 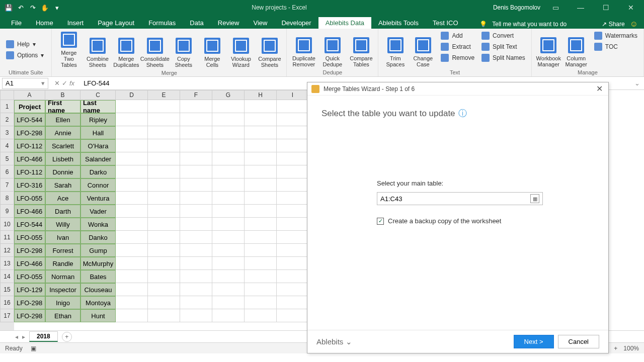 I want to click on tab-formulas: Formulas, so click(x=162, y=23).